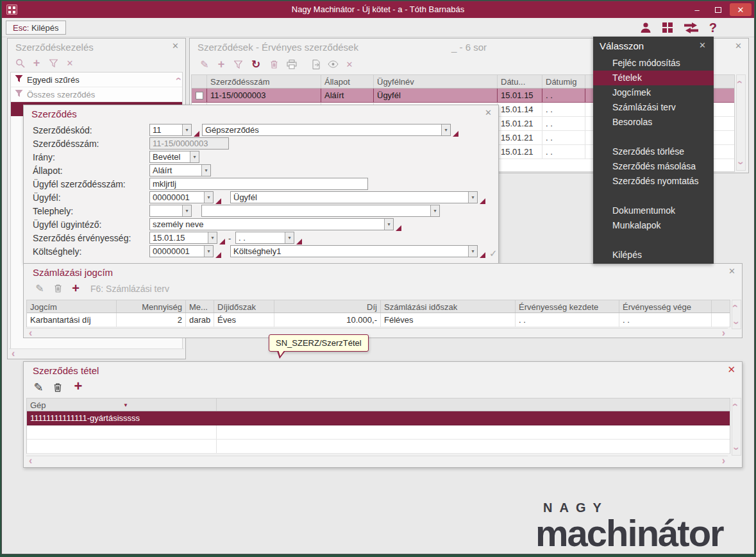 The width and height of the screenshot is (756, 557). I want to click on menu-item-szerzodes-torlese: Szerződés törlése, so click(653, 151).